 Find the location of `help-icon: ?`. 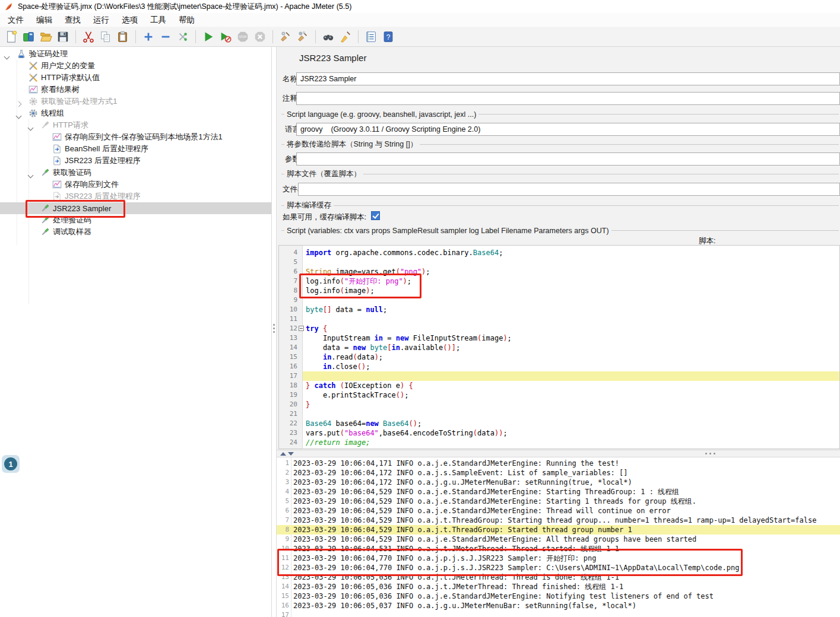

help-icon: ? is located at coordinates (388, 37).